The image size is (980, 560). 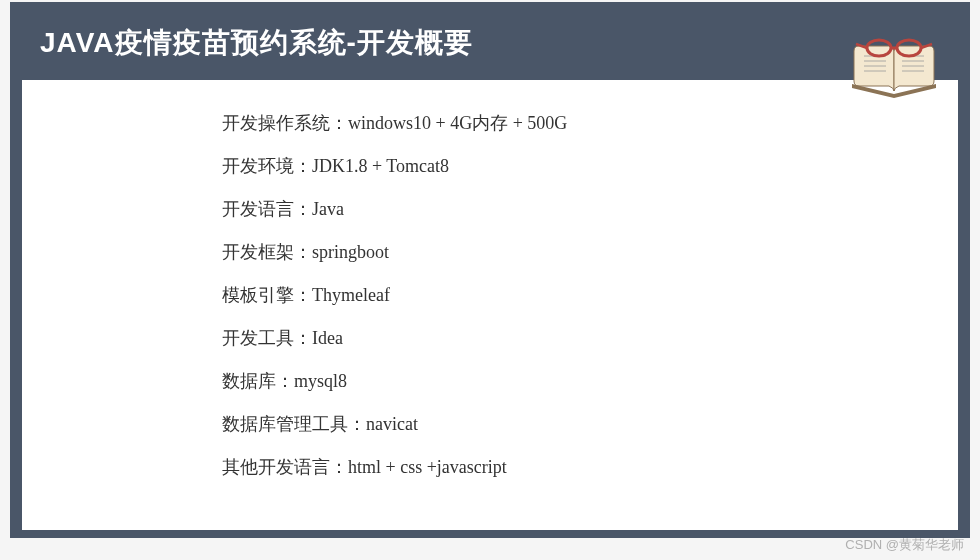 I want to click on book-glasses-icon, so click(x=894, y=66).